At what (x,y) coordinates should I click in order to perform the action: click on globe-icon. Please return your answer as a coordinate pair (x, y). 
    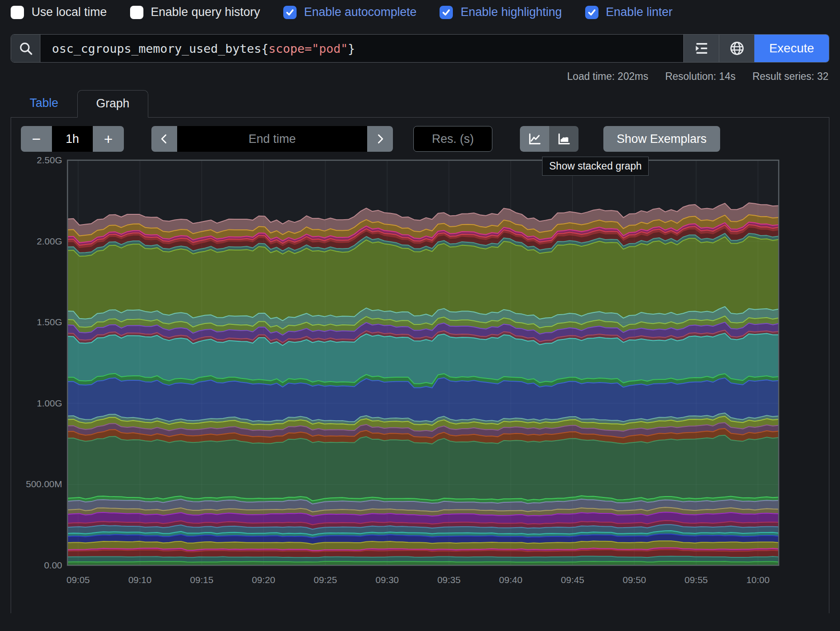
    Looking at the image, I should click on (737, 48).